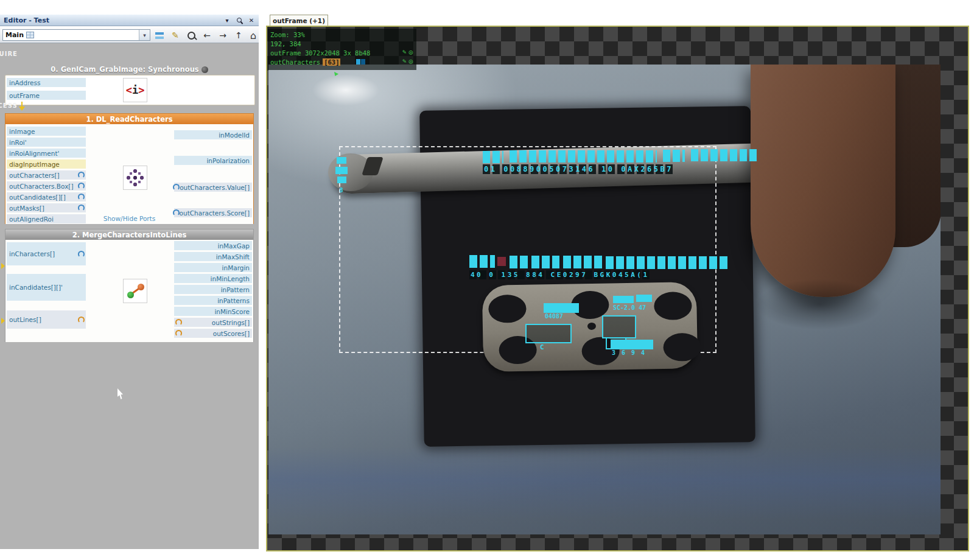 This screenshot has height=560, width=974. Describe the element at coordinates (358, 62) in the screenshot. I see `layer-toggle-icon` at that location.